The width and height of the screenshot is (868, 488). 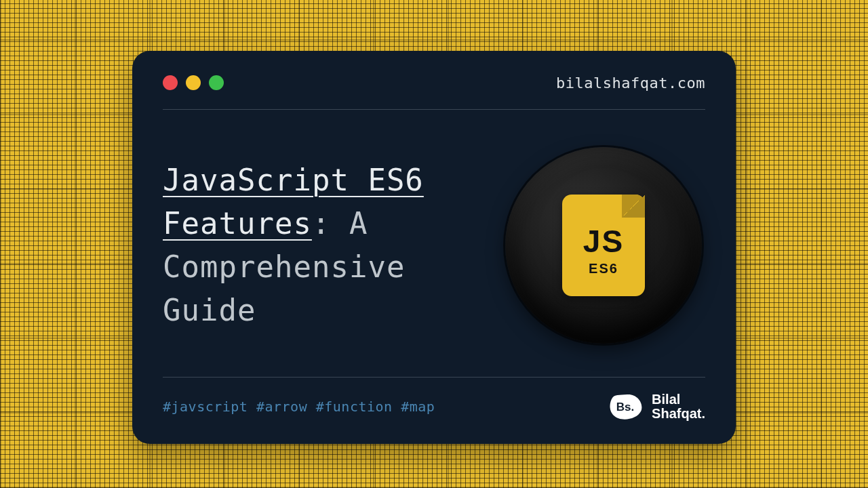 What do you see at coordinates (434, 377) in the screenshot?
I see `divider-bottom` at bounding box center [434, 377].